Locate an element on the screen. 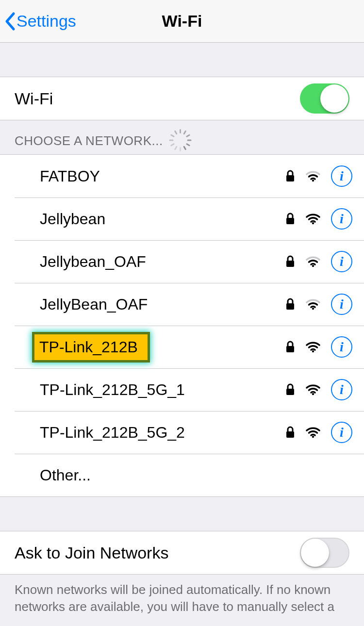 The image size is (364, 626). network-name: Jellybean_OAF is located at coordinates (163, 262).